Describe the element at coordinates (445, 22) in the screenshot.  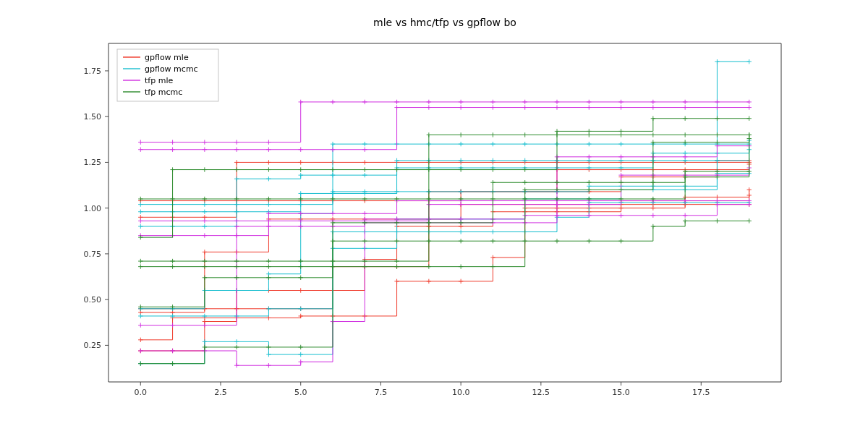
I see `chart-title: mle vs hmc/tfp vs gpflow bo` at that location.